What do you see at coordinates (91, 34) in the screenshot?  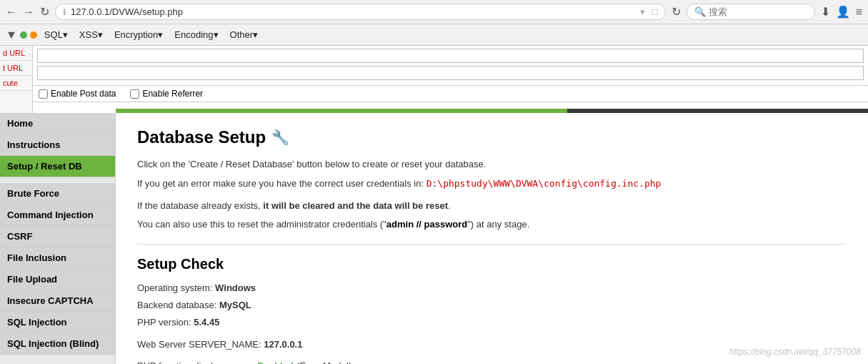 I see `xss-menu: XSS▾` at bounding box center [91, 34].